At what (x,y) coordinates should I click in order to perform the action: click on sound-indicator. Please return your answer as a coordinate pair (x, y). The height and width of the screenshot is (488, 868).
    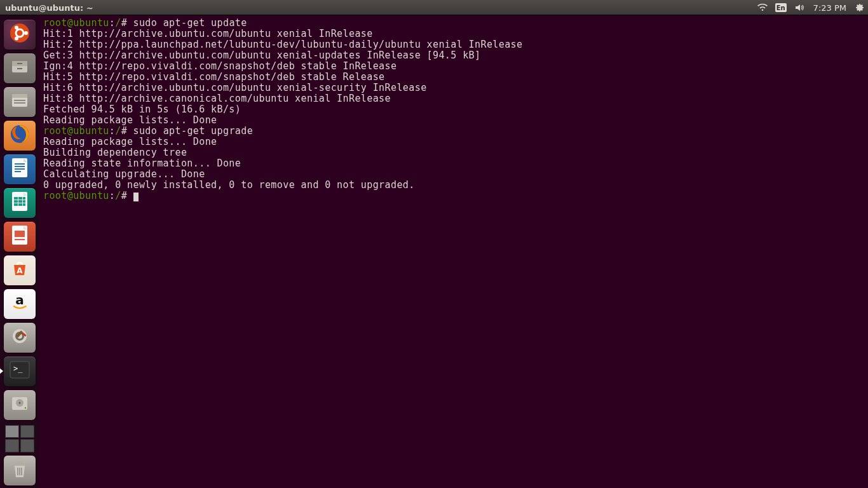
    Looking at the image, I should click on (799, 8).